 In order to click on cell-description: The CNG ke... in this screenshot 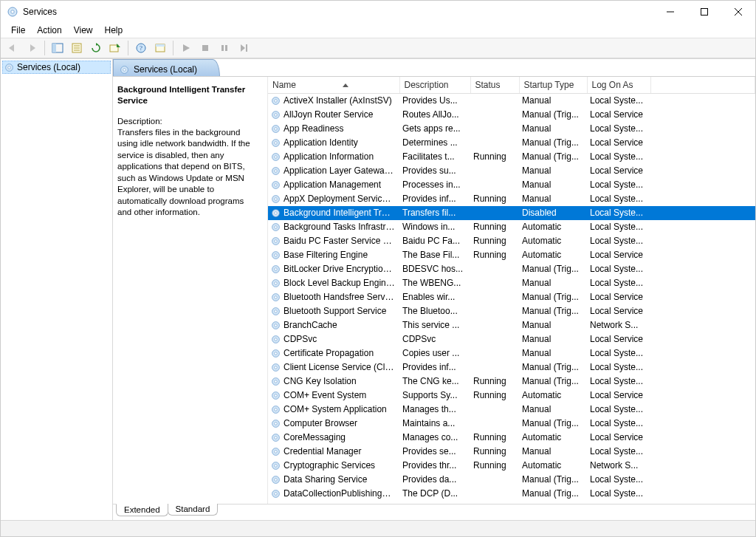, I will do `click(435, 381)`.